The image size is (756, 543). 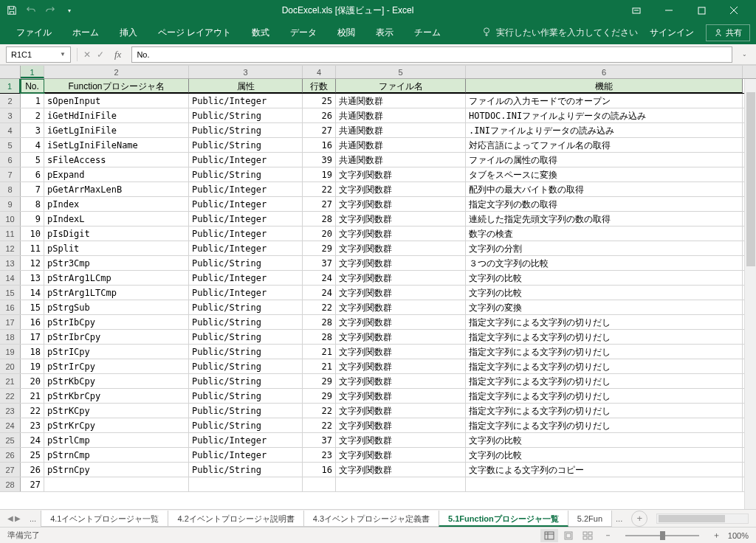 I want to click on col-header: 3, so click(x=246, y=72).